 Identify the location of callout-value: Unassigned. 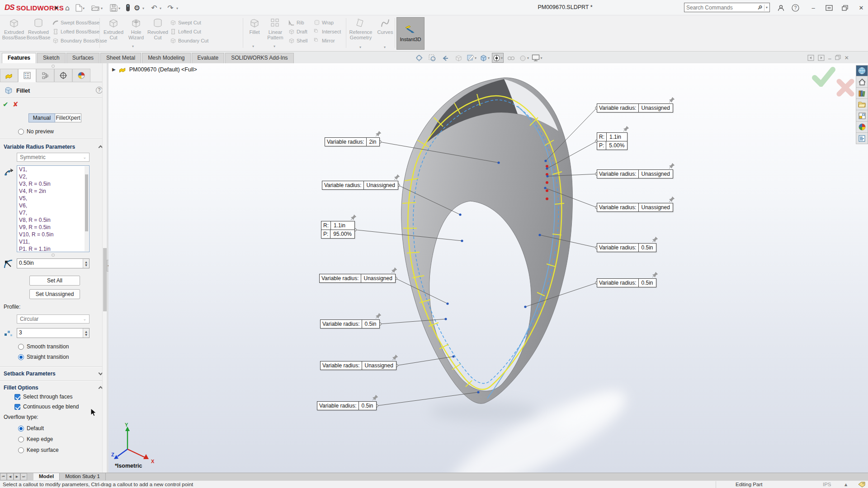
(379, 366).